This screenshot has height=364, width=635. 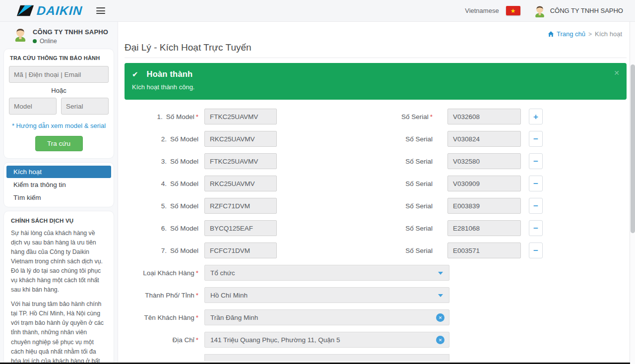 I want to click on online-status: Online, so click(x=70, y=41).